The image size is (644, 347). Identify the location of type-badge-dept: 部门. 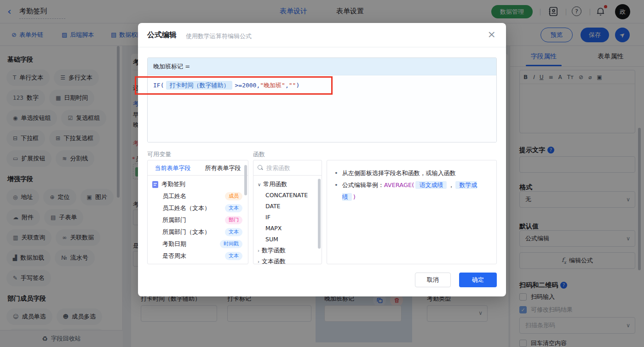
(234, 220).